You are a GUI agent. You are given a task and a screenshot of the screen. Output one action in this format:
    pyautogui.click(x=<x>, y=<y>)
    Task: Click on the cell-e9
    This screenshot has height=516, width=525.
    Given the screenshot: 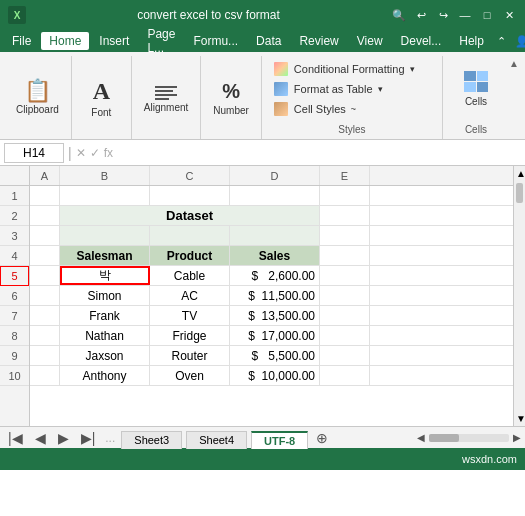 What is the action you would take?
    pyautogui.click(x=345, y=356)
    